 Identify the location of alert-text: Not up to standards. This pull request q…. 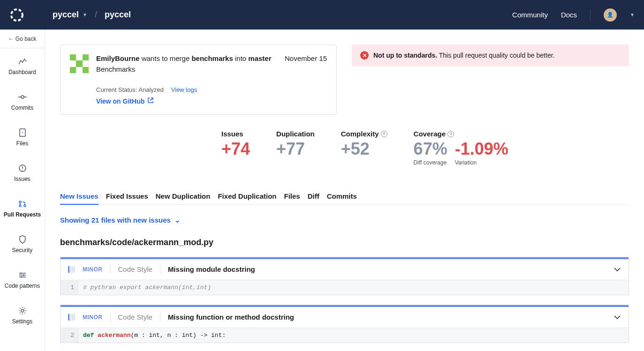
(464, 55).